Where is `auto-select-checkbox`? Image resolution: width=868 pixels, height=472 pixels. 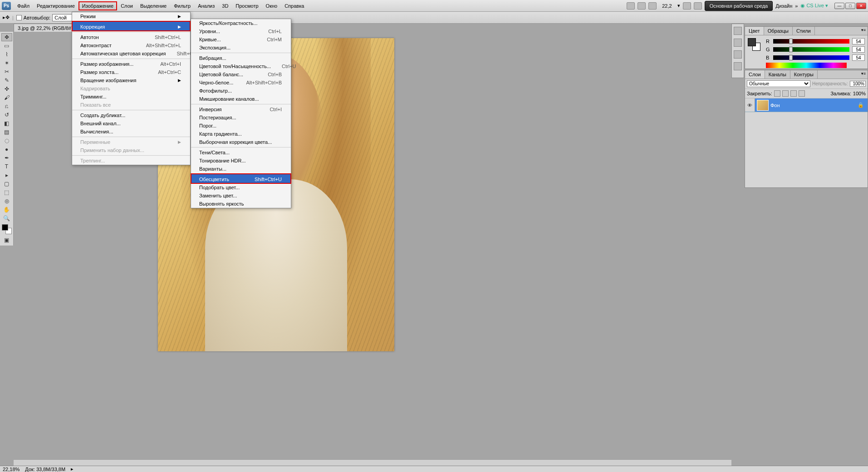 auto-select-checkbox is located at coordinates (19, 18).